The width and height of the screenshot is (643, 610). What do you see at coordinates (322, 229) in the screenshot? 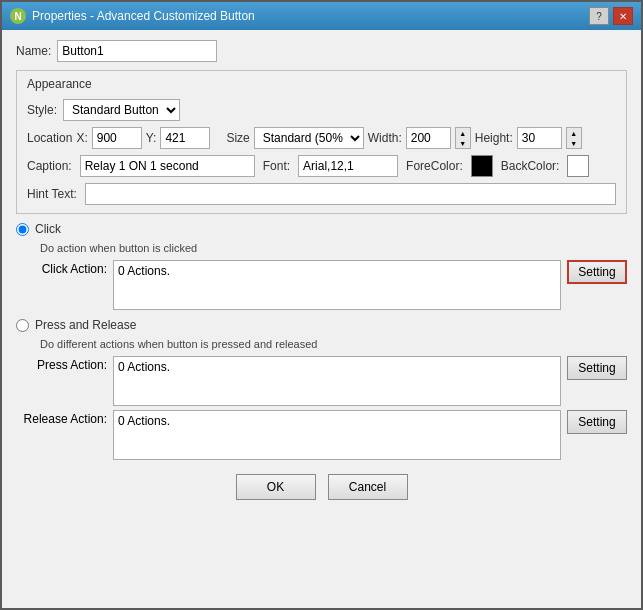
I see `click-radio-row: Click` at bounding box center [322, 229].